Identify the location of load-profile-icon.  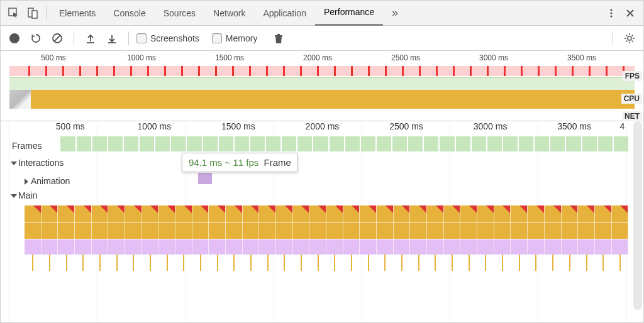
(91, 38).